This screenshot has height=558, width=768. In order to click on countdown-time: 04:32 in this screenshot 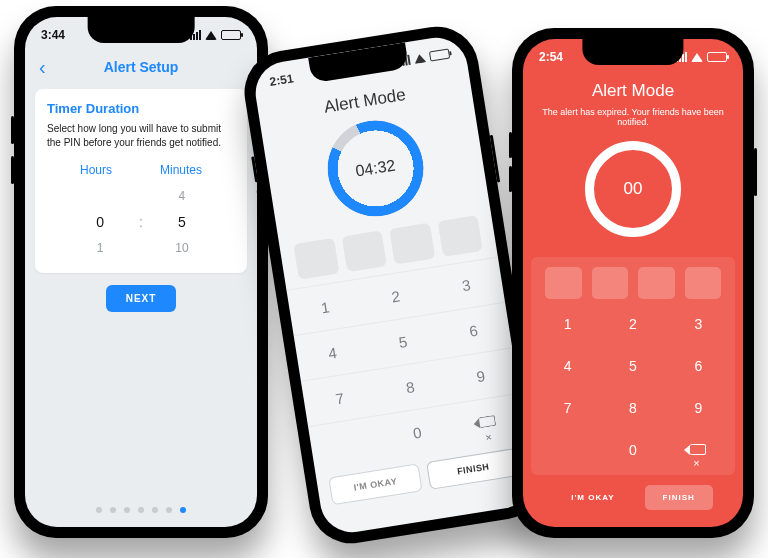, I will do `click(376, 169)`.